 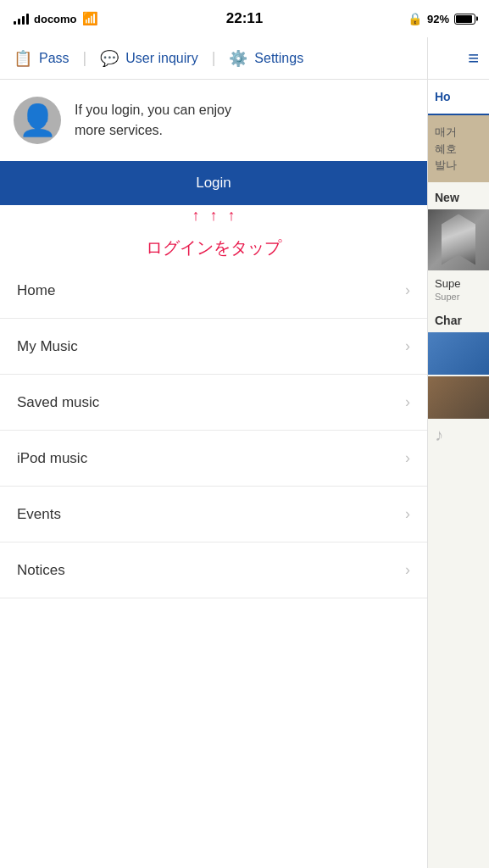 I want to click on pass-icon: 📋, so click(x=23, y=58).